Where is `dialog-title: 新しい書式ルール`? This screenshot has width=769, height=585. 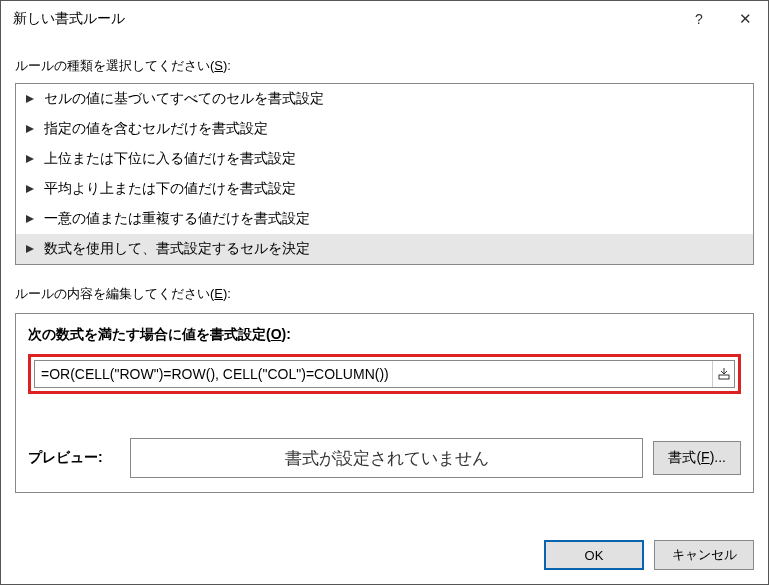 dialog-title: 新しい書式ルール is located at coordinates (344, 19).